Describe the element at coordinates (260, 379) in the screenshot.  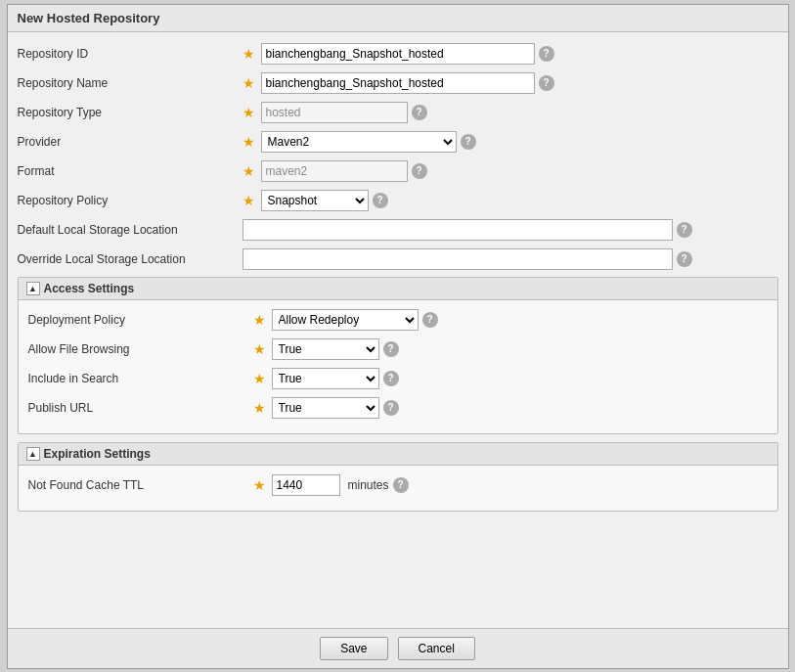
I see `required-star-9: ★` at that location.